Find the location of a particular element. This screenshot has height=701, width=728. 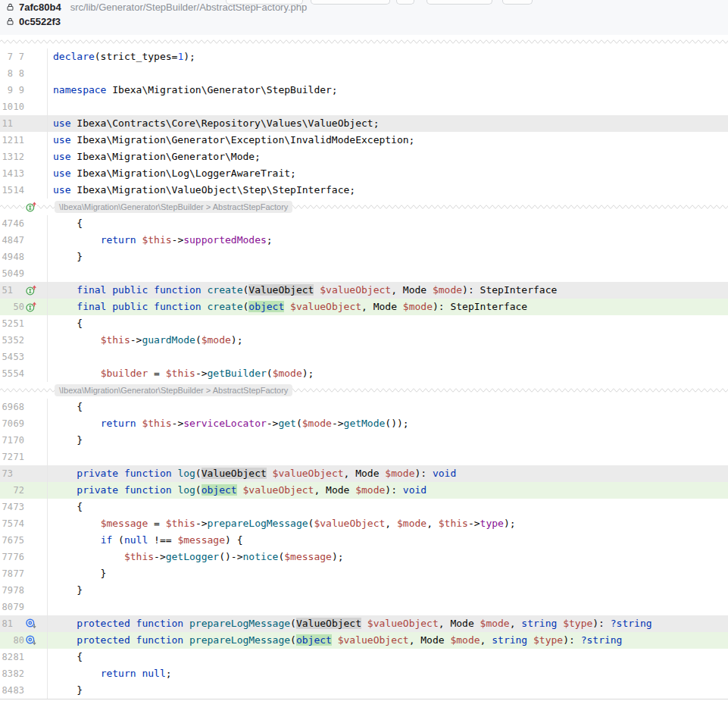

gutter: 8079 is located at coordinates (23, 607).